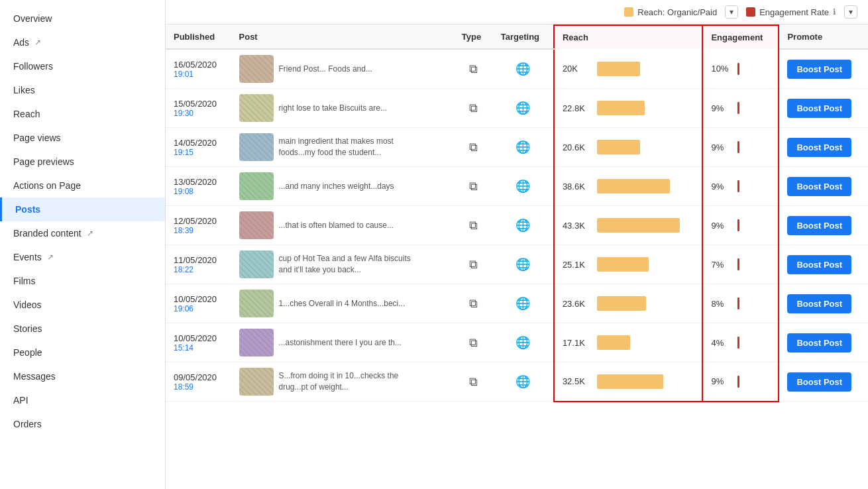 The width and height of the screenshot is (868, 489). What do you see at coordinates (517, 147) in the screenshot?
I see `table-row: 14/05/202019:15 main ingredient that mak…` at bounding box center [517, 147].